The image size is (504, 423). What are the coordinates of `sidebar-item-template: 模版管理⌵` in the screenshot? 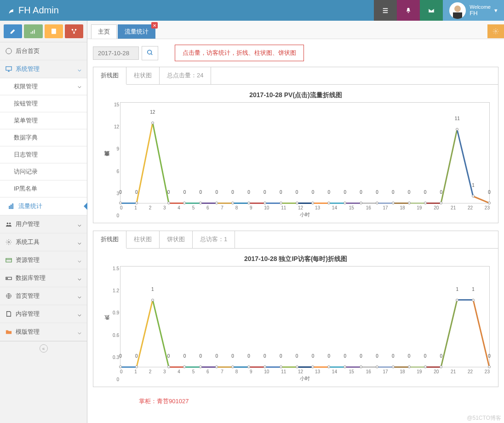 It's located at (43, 332).